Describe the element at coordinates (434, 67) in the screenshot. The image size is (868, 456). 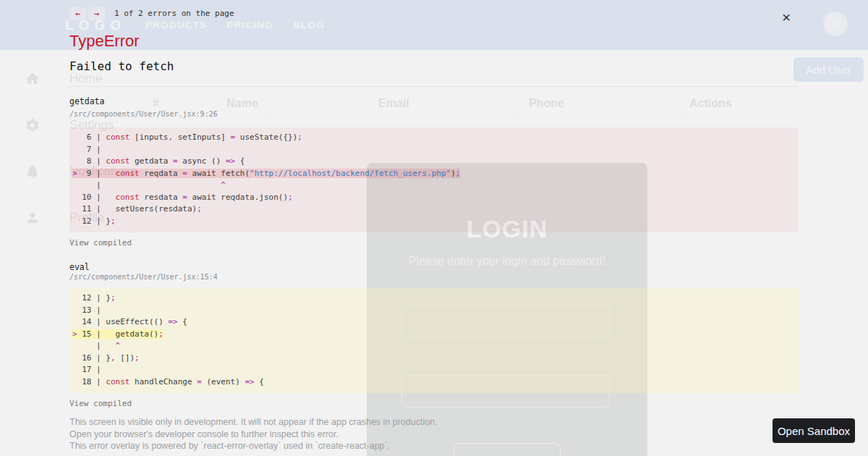
I see `error-message: Failed to fetch` at that location.